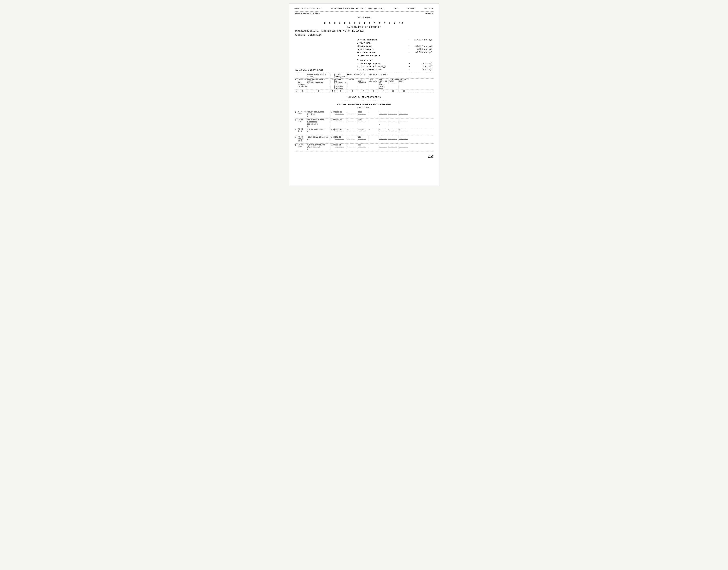  Describe the element at coordinates (395, 64) in the screenshot. I see `per1-row: 1. Расчетную единицу — 14,63 руб.` at that location.